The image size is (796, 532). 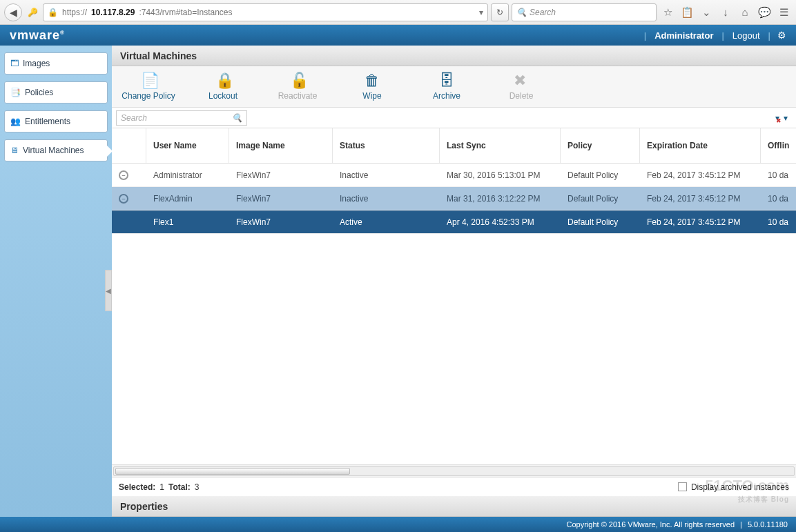 I want to click on app-topbar: vmware® | Administrator | Logout | ⚙, so click(x=398, y=35).